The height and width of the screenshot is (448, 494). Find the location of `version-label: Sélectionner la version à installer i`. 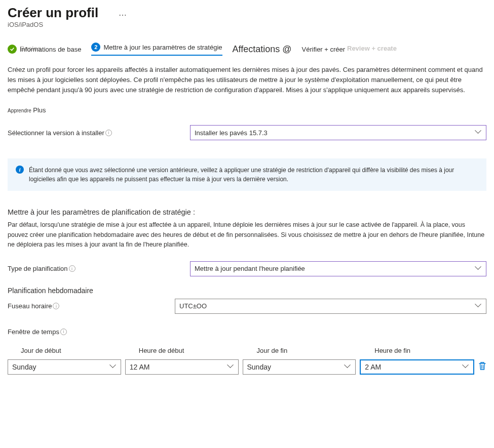

version-label: Sélectionner la version à installer i is located at coordinates (99, 133).